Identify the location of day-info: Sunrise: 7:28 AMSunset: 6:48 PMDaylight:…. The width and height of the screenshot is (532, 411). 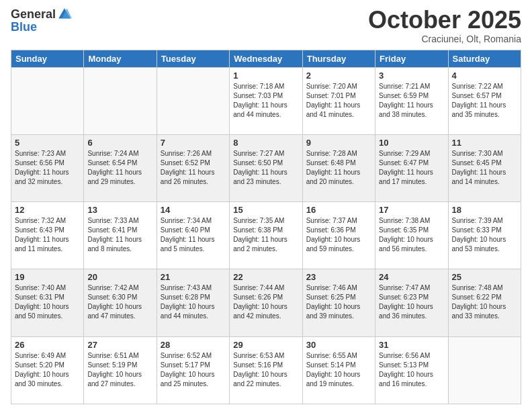
(339, 168).